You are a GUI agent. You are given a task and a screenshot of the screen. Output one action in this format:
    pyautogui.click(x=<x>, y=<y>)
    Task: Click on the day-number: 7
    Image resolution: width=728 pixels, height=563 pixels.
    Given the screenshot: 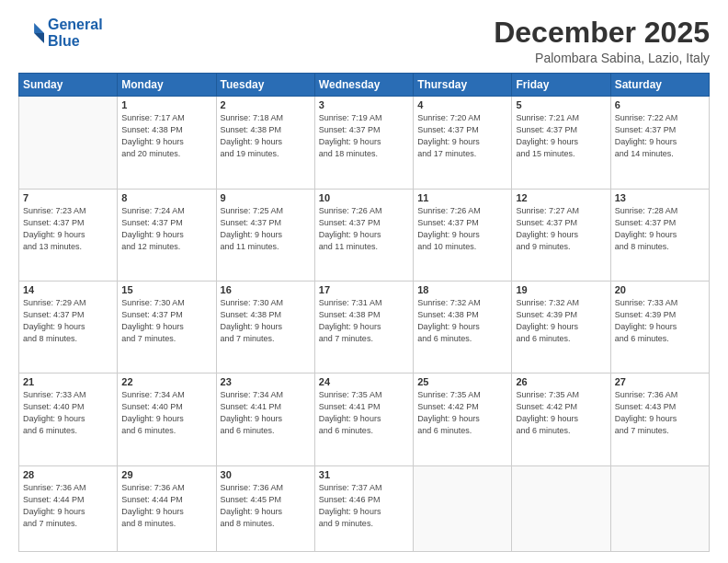 What is the action you would take?
    pyautogui.click(x=68, y=198)
    